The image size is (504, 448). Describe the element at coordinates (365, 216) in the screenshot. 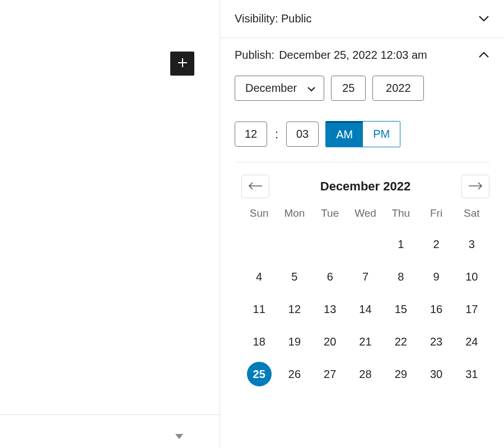

I see `calendar-dow: Wed` at that location.